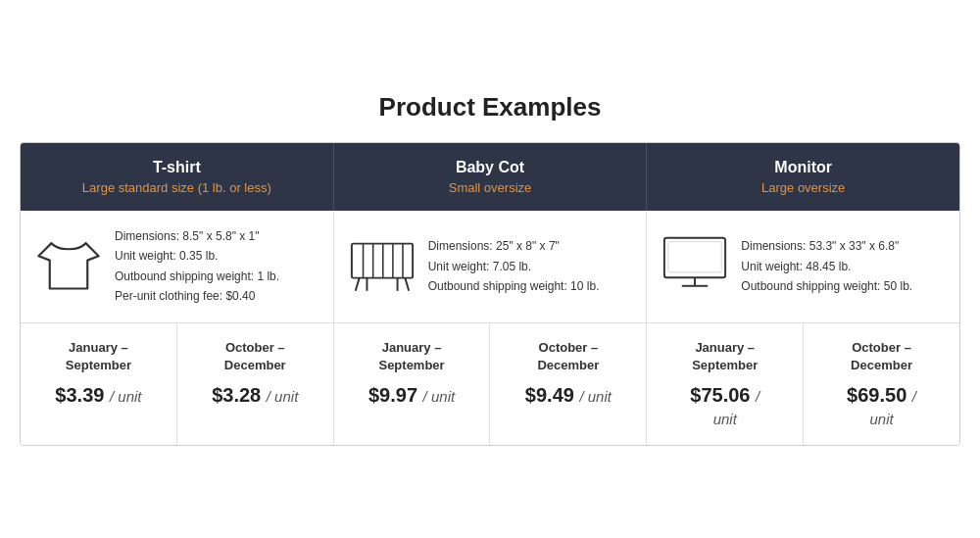  What do you see at coordinates (256, 384) in the screenshot?
I see `tshirt-oct-dec-cell: October –December $3.28 / unit` at bounding box center [256, 384].